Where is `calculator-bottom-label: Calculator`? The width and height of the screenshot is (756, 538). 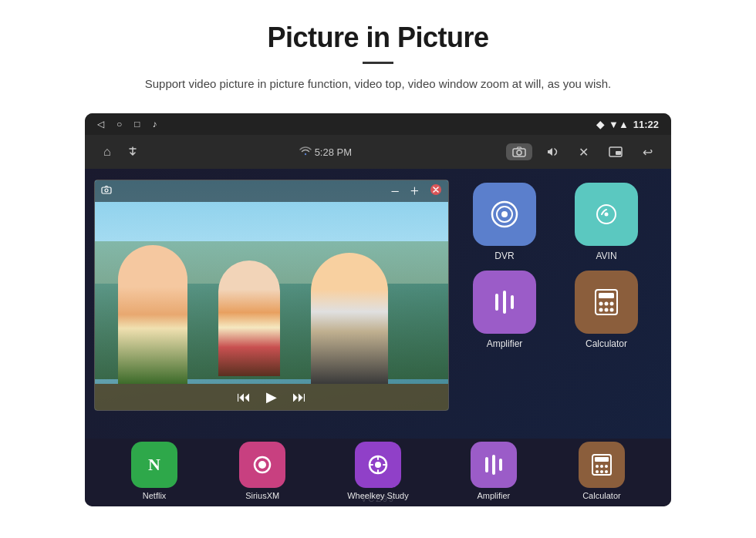
calculator-bottom-label: Calculator is located at coordinates (602, 496).